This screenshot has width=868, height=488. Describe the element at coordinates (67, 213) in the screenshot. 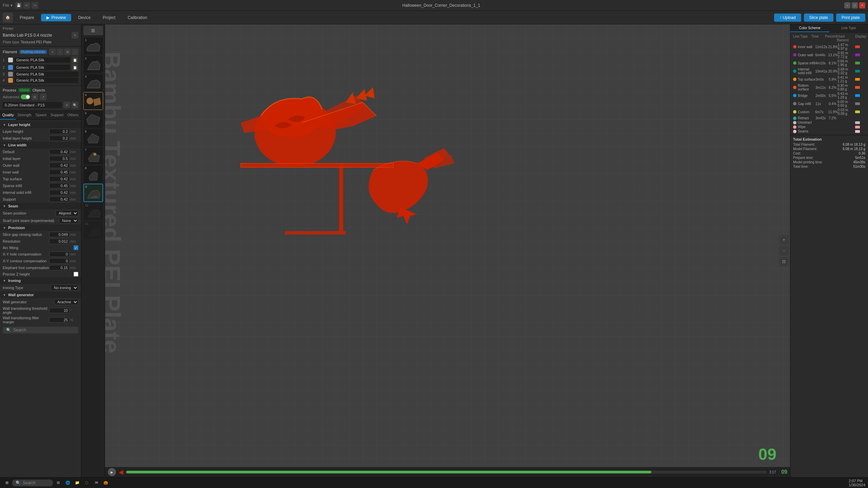

I see `seam-position-select: Aligned` at that location.